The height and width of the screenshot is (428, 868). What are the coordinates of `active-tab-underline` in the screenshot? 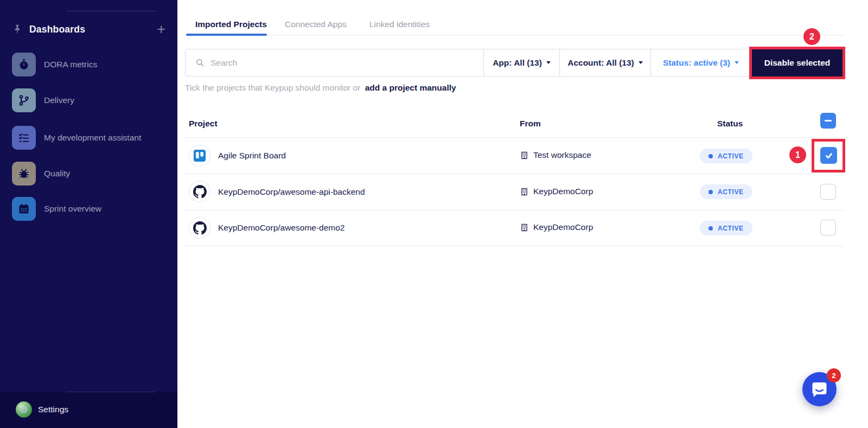 It's located at (227, 35).